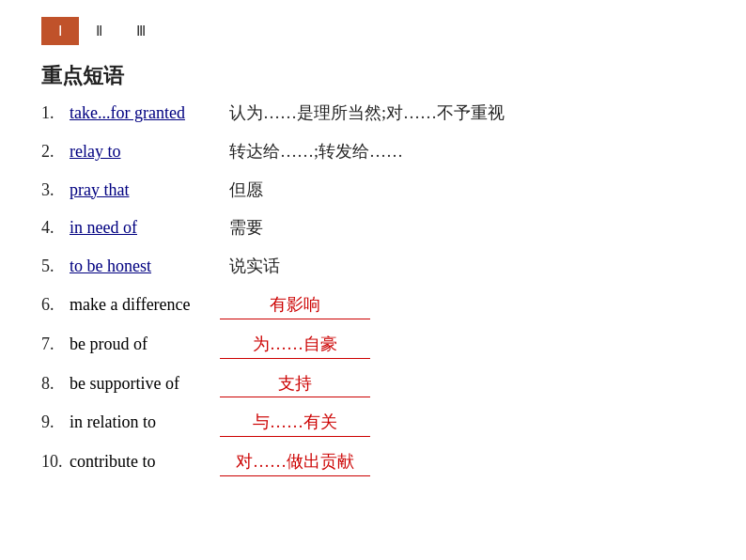  What do you see at coordinates (55, 383) in the screenshot?
I see `phrase-num-8: 8.` at bounding box center [55, 383].